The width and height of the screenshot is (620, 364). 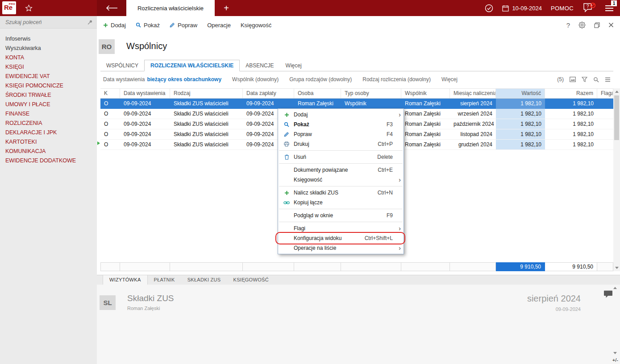 What do you see at coordinates (318, 94) in the screenshot?
I see `column-header-osoba: Osoba` at bounding box center [318, 94].